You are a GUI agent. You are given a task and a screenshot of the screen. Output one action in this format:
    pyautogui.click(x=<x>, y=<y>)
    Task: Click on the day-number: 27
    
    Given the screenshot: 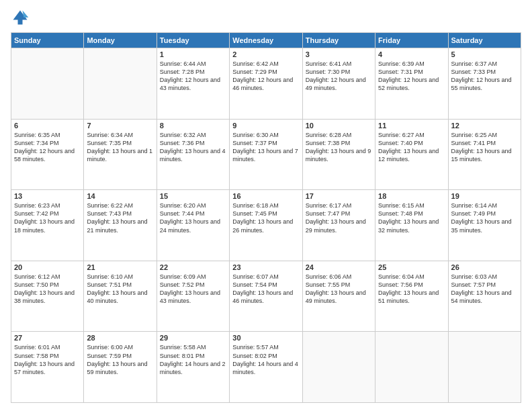 What is the action you would take?
    pyautogui.click(x=47, y=338)
    